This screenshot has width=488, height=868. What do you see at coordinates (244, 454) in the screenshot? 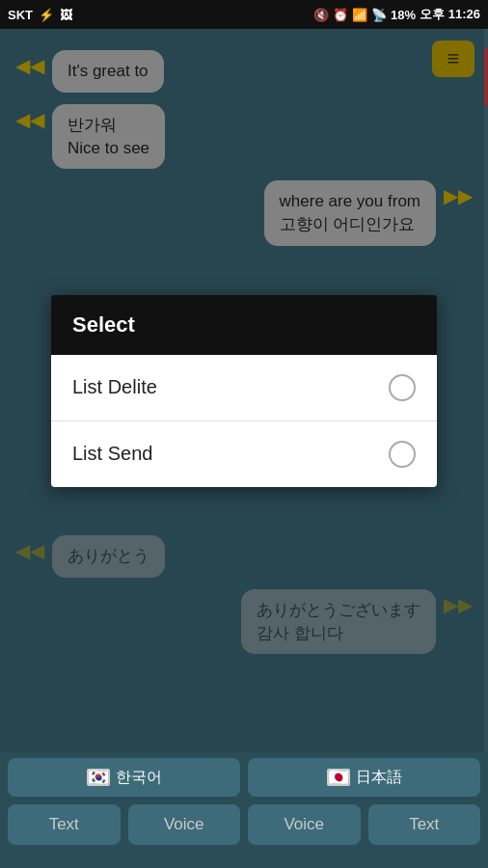
I see `modal-option-list-send: List Send` at bounding box center [244, 454].